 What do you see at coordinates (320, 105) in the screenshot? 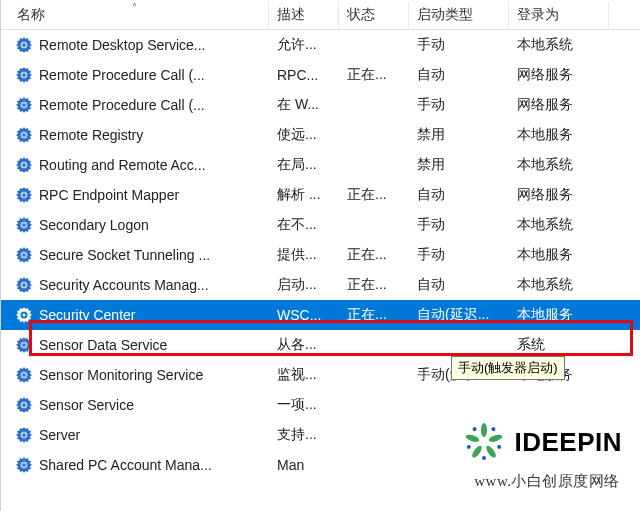
I see `service-row: Remote Procedure Call (...在 W...手动网络服务` at bounding box center [320, 105].